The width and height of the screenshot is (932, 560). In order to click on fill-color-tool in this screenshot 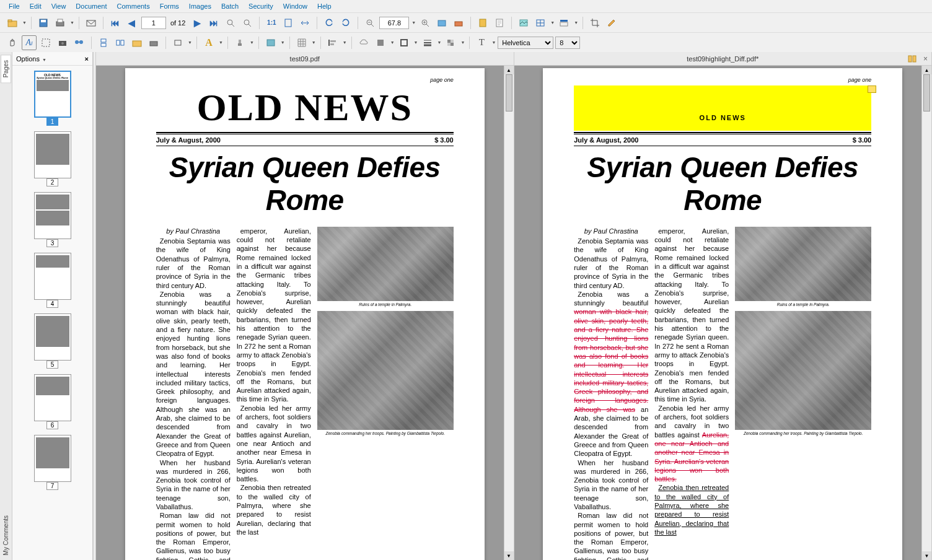, I will do `click(380, 43)`.